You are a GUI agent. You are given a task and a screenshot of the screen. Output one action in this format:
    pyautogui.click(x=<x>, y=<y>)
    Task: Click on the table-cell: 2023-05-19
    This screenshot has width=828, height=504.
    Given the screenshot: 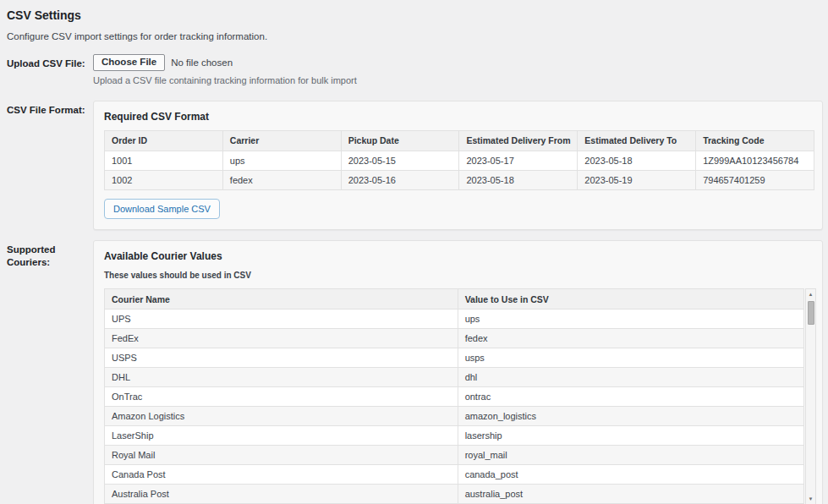 What is the action you would take?
    pyautogui.click(x=637, y=179)
    